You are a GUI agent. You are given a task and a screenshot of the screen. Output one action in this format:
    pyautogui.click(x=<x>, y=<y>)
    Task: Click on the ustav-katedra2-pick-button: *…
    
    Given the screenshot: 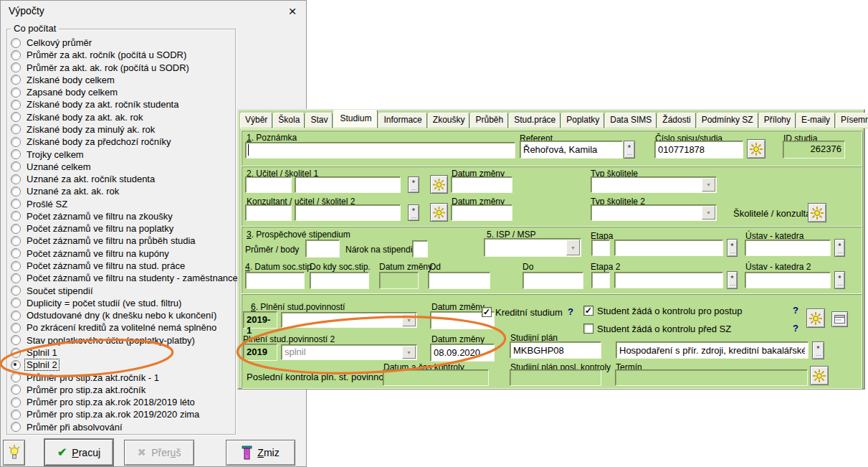 What is the action you would take?
    pyautogui.click(x=840, y=280)
    